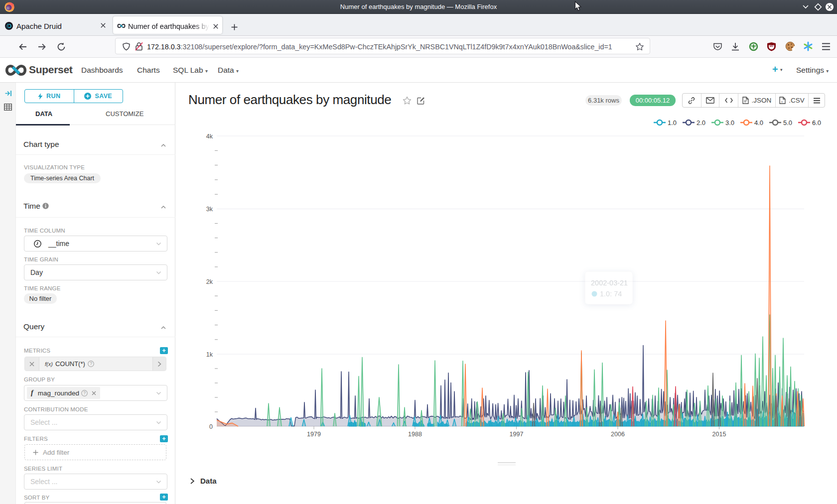  What do you see at coordinates (759, 123) in the screenshot?
I see `svg-text: 4.0` at bounding box center [759, 123].